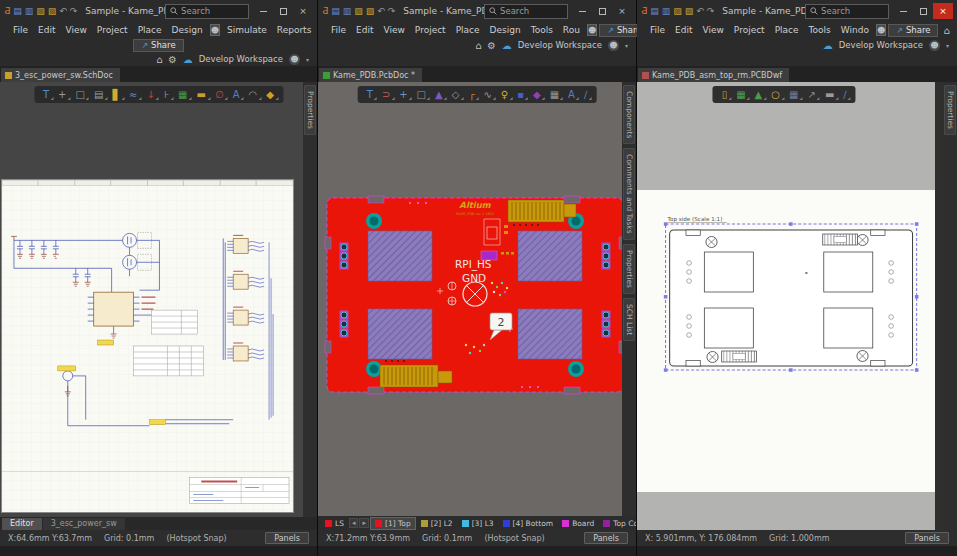 This screenshot has width=957, height=556. I want to click on fill-tool-icon: ▪, so click(520, 94).